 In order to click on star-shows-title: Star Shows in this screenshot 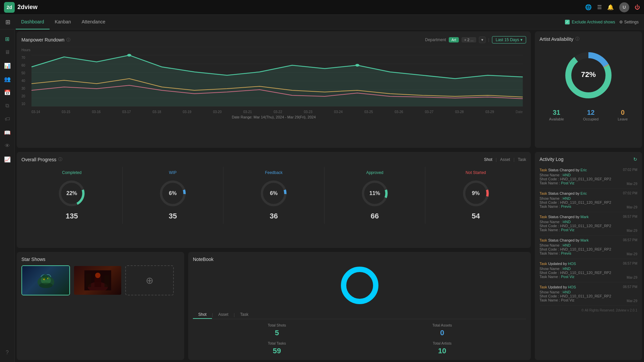, I will do `click(100, 259)`.